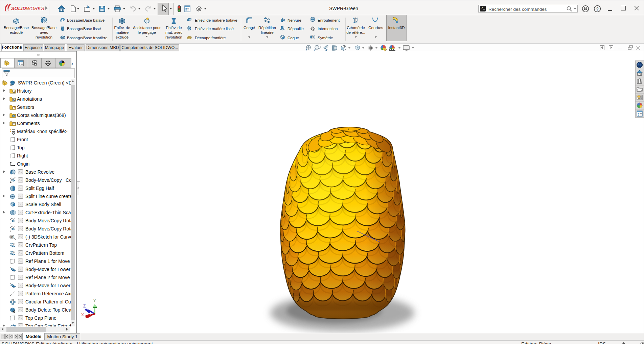  I want to click on svg-text: Z, so click(85, 306).